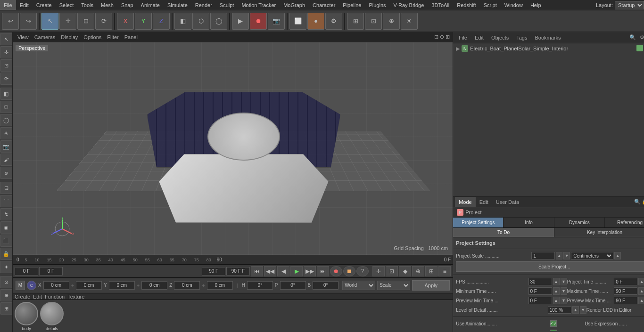  What do you see at coordinates (122, 285) in the screenshot?
I see `y-input` at bounding box center [122, 285].